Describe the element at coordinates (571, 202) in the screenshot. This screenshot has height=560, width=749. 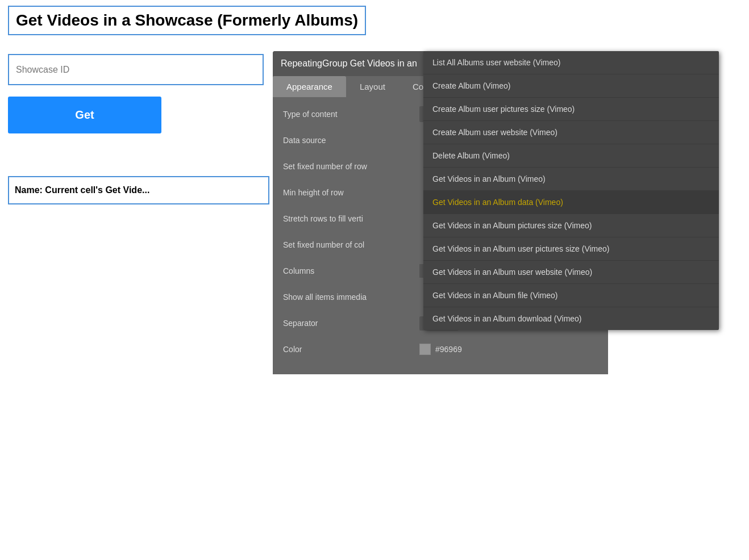
I see `dropdown-item-6: Get Videos in an Album data (Vimeo)` at that location.